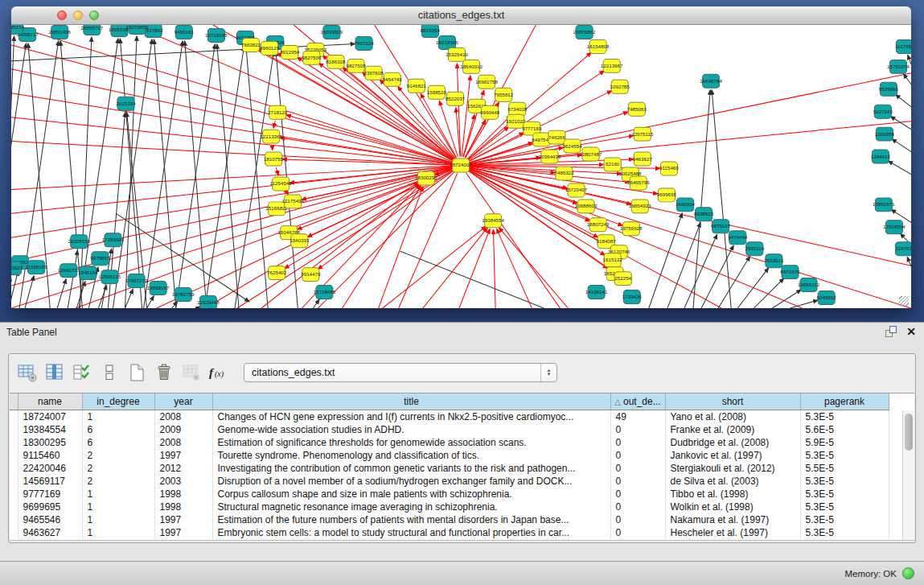 This screenshot has width=924, height=585. Describe the element at coordinates (125, 103) in the screenshot. I see `graph-node: 2015334` at that location.